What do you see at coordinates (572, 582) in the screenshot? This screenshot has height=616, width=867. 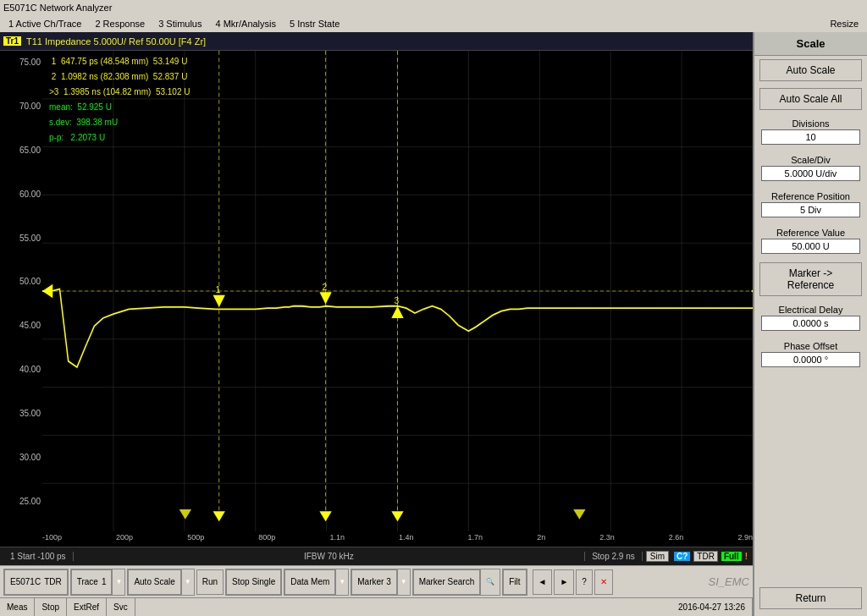 I see `nav-icons: ◄ ► ? ✕` at bounding box center [572, 582].